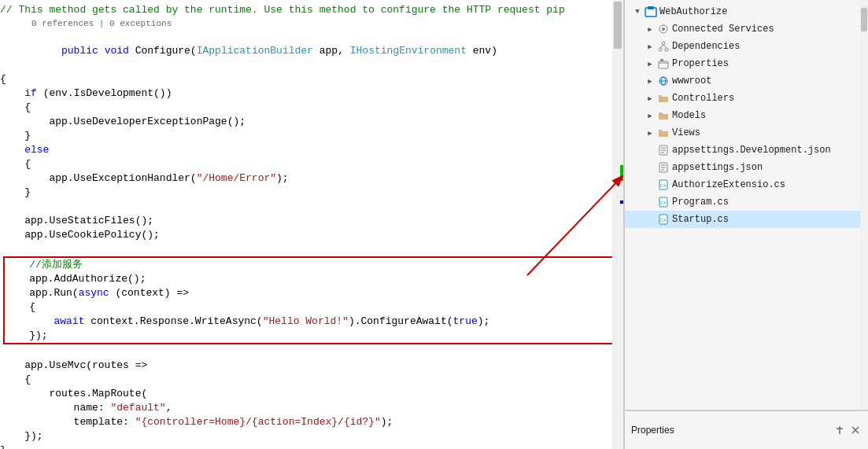 The height and width of the screenshot is (449, 868). Describe the element at coordinates (663, 46) in the screenshot. I see `dependencies-icon` at that location.